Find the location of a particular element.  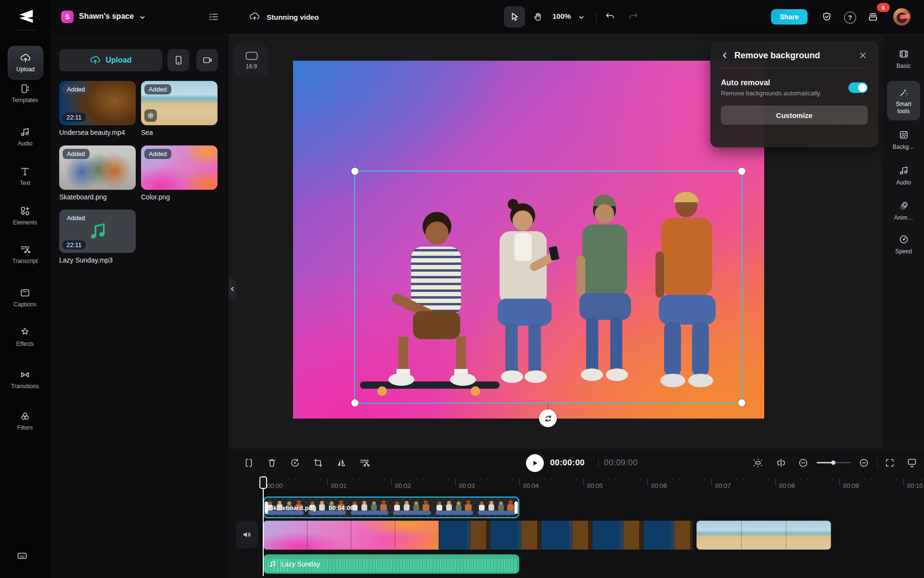

timeline-ruler: 00:00 00:01 00:02 00:03 00:04 00:05 00:0… is located at coordinates (577, 486).